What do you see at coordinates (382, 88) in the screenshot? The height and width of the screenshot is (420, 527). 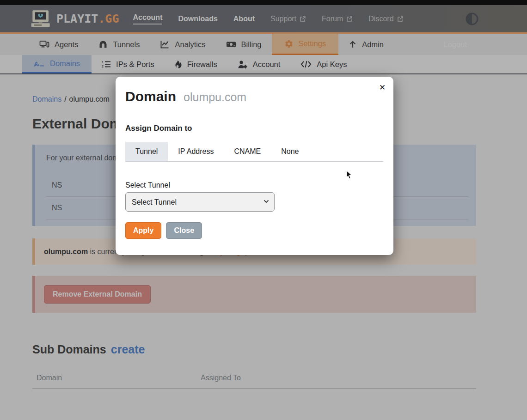 I see `close-icon: ✕` at bounding box center [382, 88].